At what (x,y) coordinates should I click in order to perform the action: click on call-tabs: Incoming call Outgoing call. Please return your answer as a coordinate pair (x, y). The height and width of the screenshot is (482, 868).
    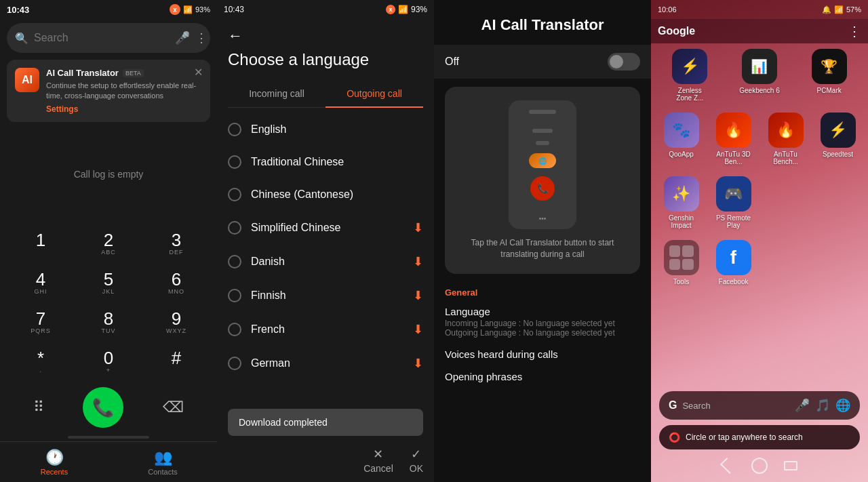
    Looking at the image, I should click on (326, 94).